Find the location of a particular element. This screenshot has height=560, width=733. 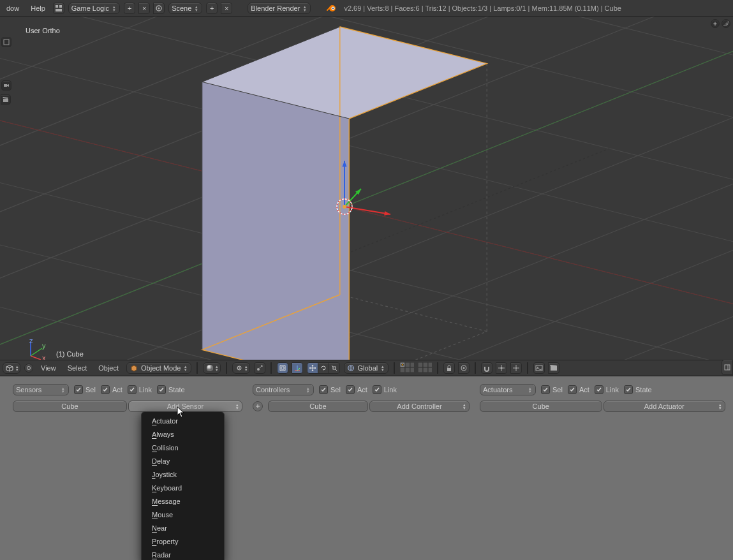

sensor-menu-item: Property is located at coordinates (182, 541).